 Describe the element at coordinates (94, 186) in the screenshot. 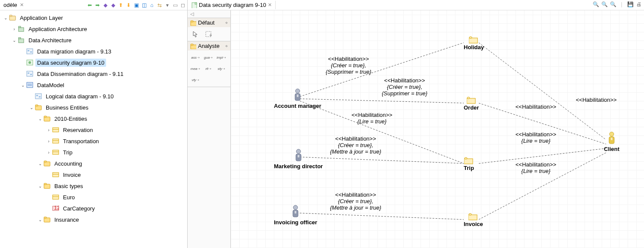

I see `tree-item: ⌄Basic types` at that location.